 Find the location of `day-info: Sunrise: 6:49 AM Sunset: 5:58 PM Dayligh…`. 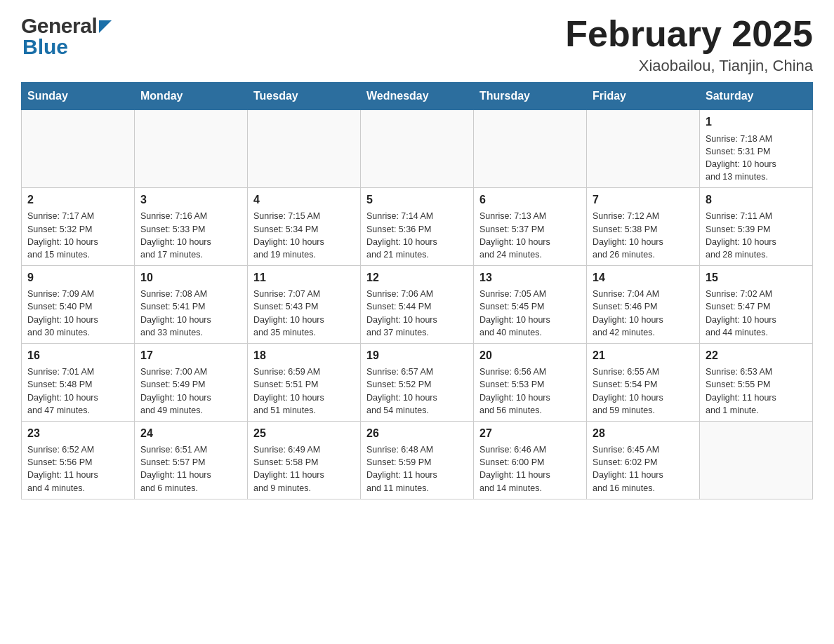

day-info: Sunrise: 6:49 AM Sunset: 5:58 PM Dayligh… is located at coordinates (304, 469).